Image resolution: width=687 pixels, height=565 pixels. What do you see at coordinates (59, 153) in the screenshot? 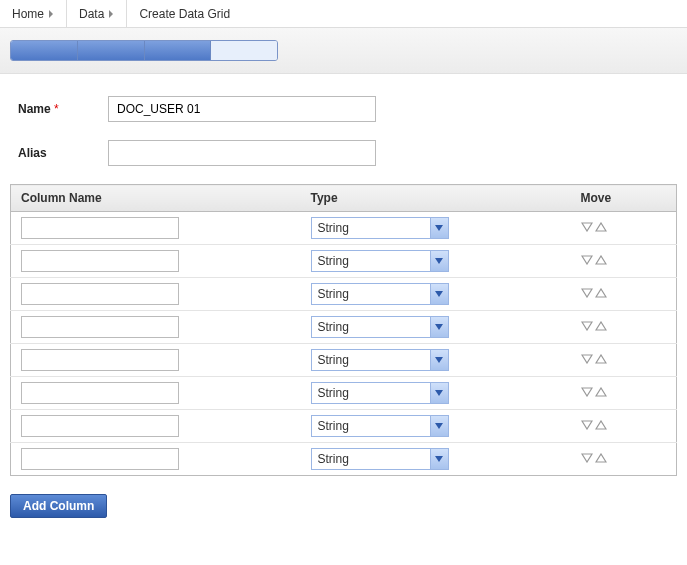
I see `alias-label: Alias` at bounding box center [59, 153].